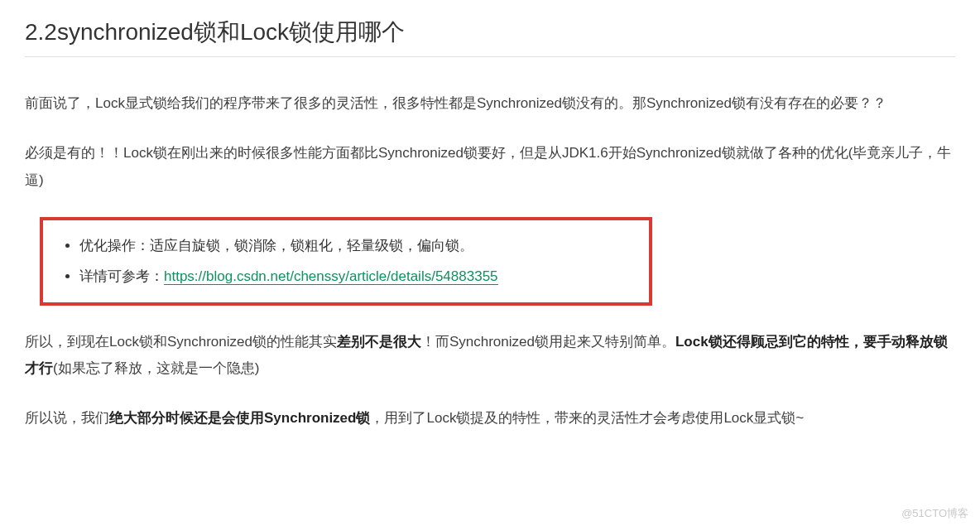 The height and width of the screenshot is (526, 980). I want to click on paragraph-jdk: 必须是有的！！Lock锁在刚出来的时候很多性能方面都比Synchronized锁…, so click(490, 167).